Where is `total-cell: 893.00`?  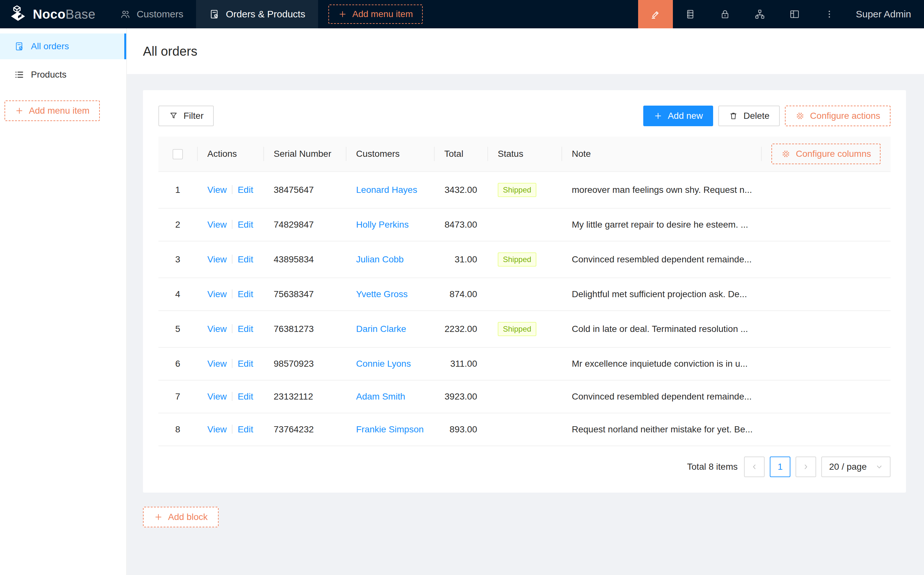 total-cell: 893.00 is located at coordinates (461, 430).